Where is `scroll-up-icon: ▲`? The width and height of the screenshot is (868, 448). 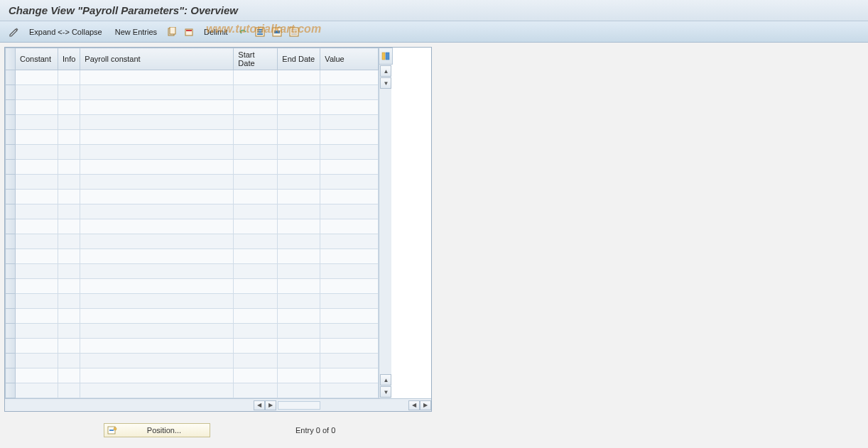 scroll-up-icon: ▲ is located at coordinates (386, 71).